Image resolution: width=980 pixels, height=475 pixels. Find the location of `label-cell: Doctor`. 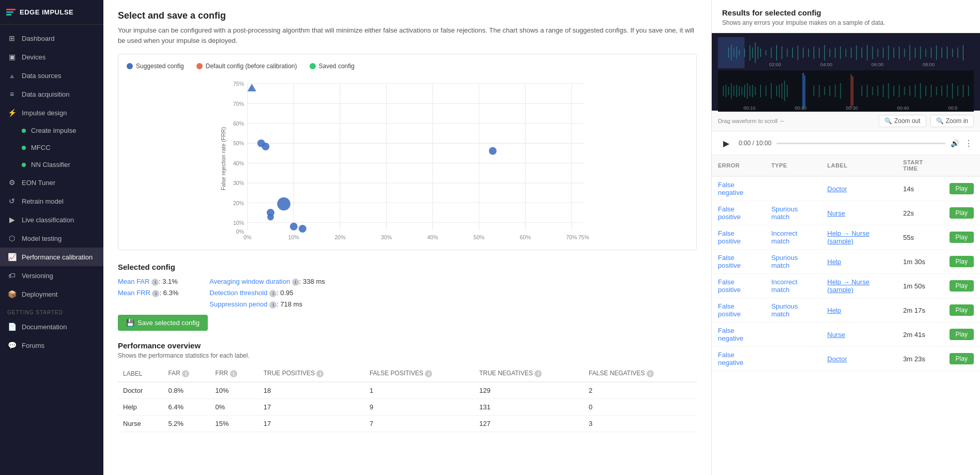

label-cell: Doctor is located at coordinates (859, 189).